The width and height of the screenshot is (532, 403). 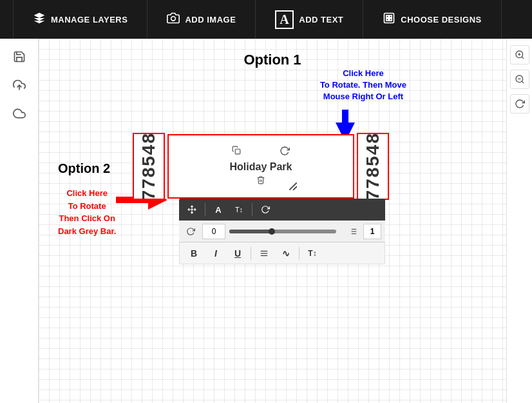 I want to click on toolbar-dark: A T↕, so click(x=282, y=210).